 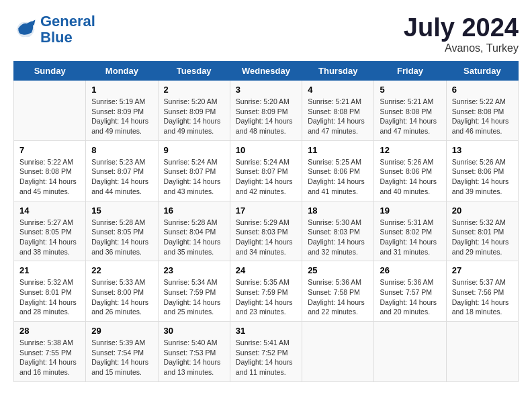 What do you see at coordinates (50, 171) in the screenshot?
I see `calendar-cell: 7Sunrise: 5:22 AMSunset: 8:08 PMDaylight…` at bounding box center [50, 171].